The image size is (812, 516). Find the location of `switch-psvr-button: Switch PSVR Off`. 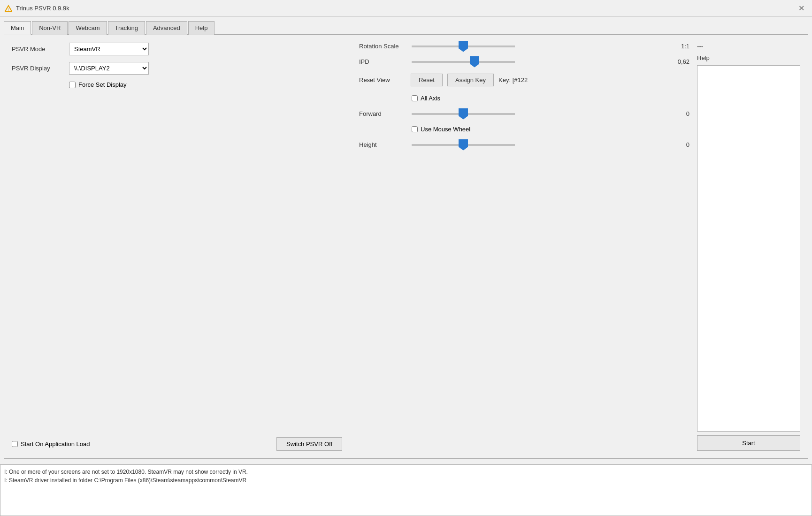

switch-psvr-button: Switch PSVR Off is located at coordinates (309, 444).